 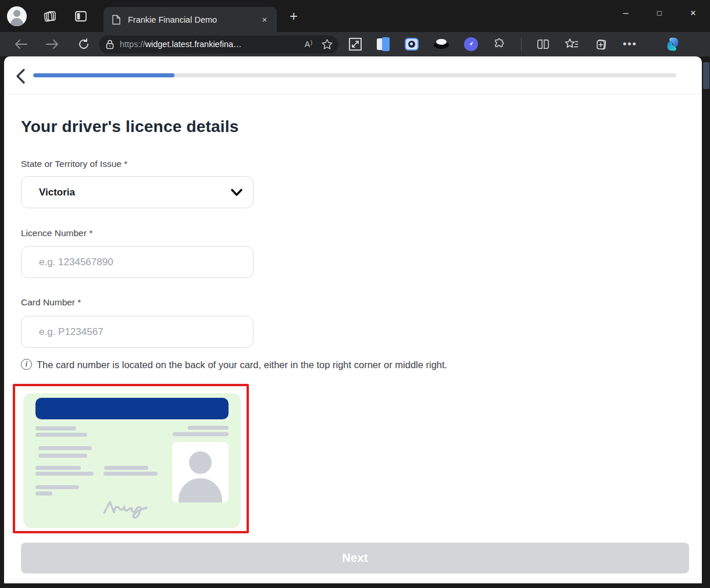 What do you see at coordinates (193, 20) in the screenshot?
I see `tab-title: Frankie Financial Demo` at bounding box center [193, 20].